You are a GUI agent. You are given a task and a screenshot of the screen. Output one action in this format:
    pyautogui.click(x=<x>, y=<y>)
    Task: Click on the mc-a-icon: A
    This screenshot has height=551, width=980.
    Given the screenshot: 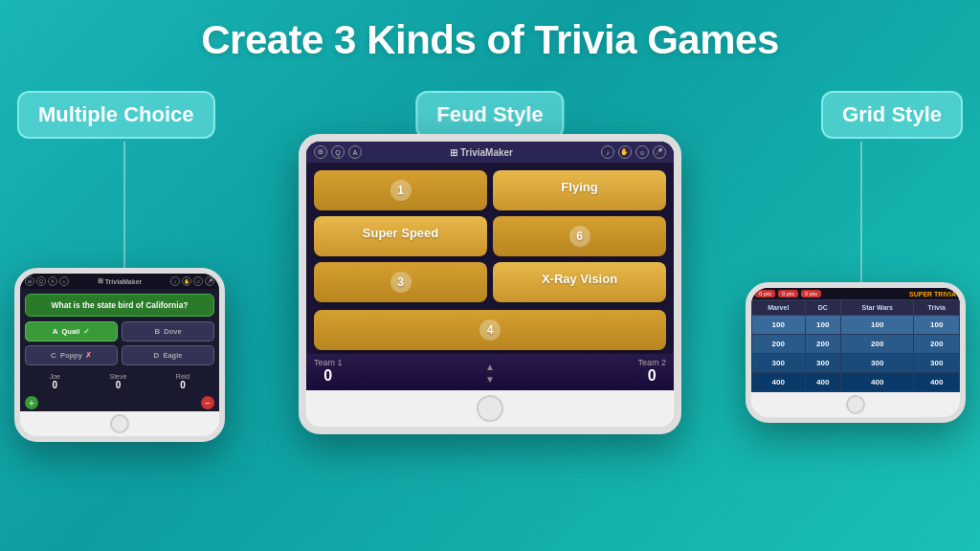 What is the action you would take?
    pyautogui.click(x=53, y=281)
    